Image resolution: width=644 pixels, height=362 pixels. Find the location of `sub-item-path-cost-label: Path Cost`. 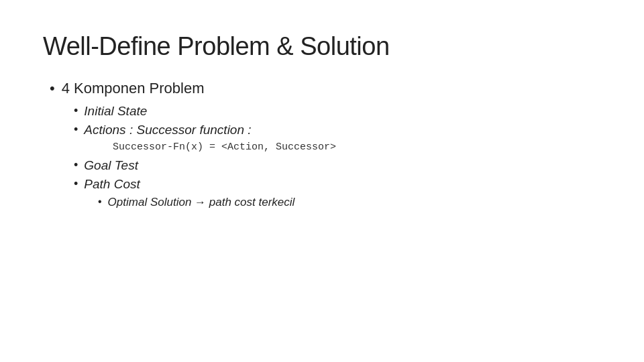

sub-item-path-cost-label: Path Cost is located at coordinates (111, 184).